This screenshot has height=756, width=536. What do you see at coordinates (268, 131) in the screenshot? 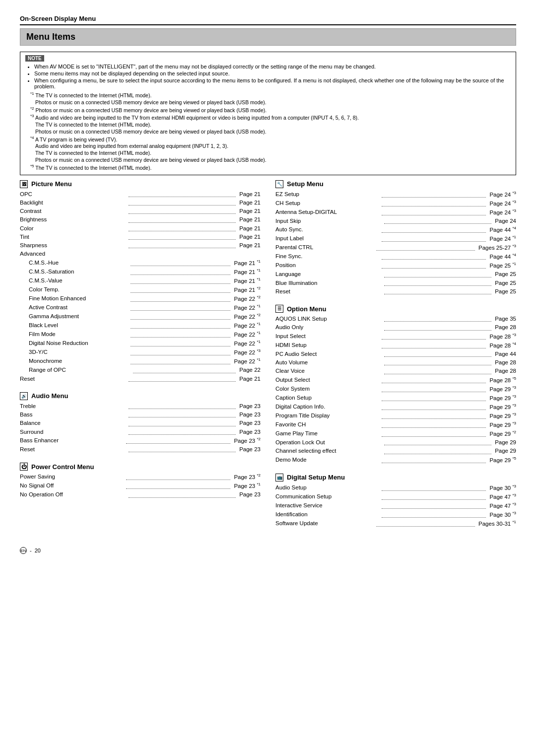
I see `footnotes: *1 The TV is connected to the Internet (…` at bounding box center [268, 131].